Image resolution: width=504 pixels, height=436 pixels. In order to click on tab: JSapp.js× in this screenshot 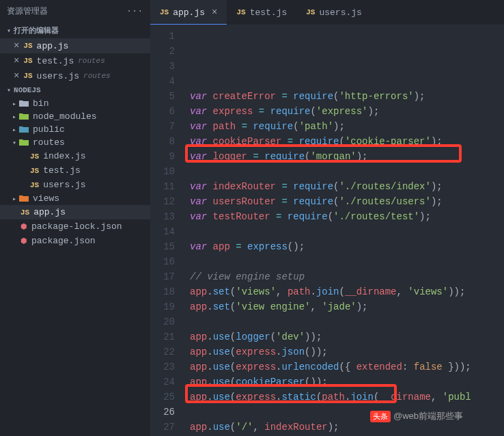, I will do `click(188, 12)`.